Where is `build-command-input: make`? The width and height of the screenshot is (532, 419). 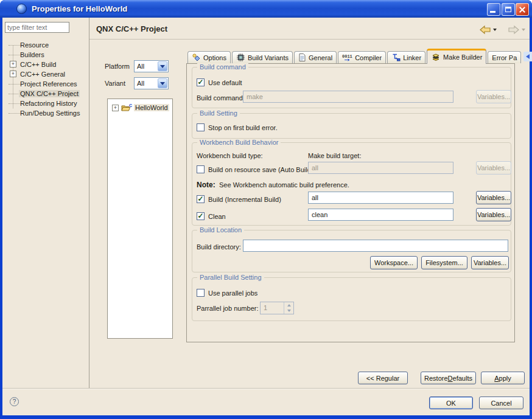 build-command-input: make is located at coordinates (348, 97).